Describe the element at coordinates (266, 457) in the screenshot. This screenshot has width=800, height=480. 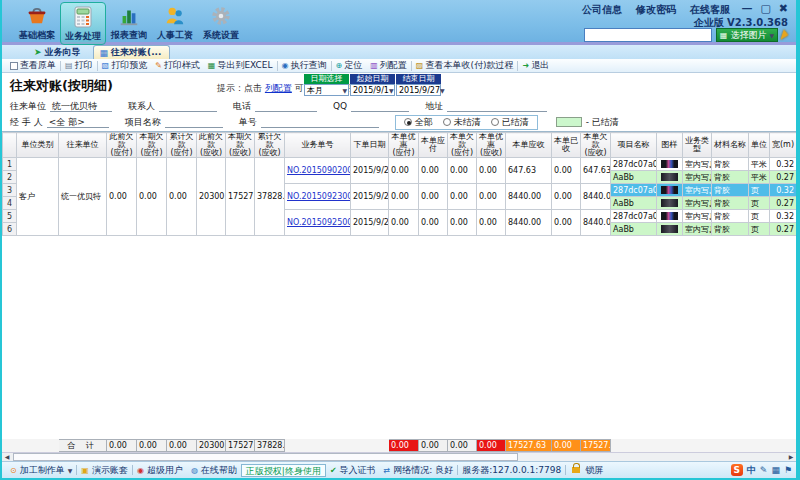
I see `scrollbar-thumb` at that location.